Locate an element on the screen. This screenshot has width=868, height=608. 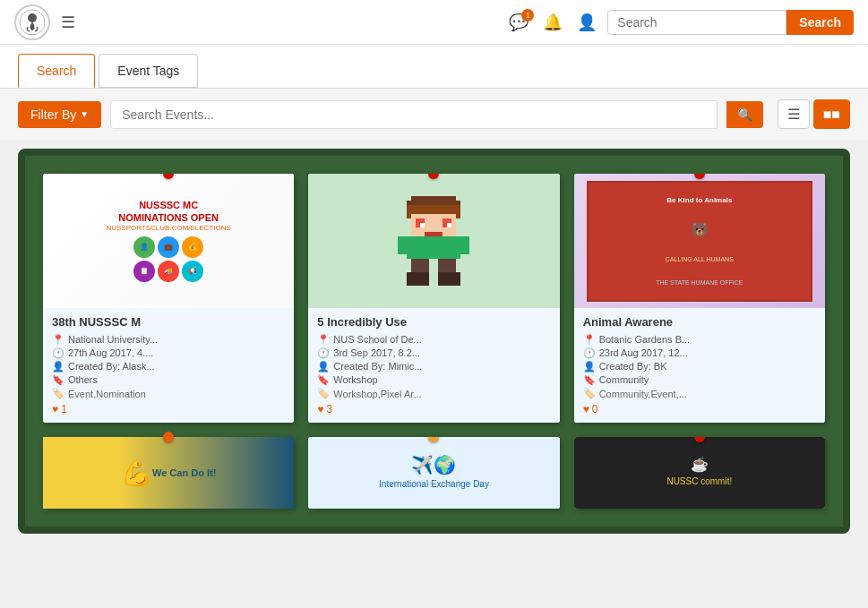
heart-icon: ♥ is located at coordinates (56, 409).